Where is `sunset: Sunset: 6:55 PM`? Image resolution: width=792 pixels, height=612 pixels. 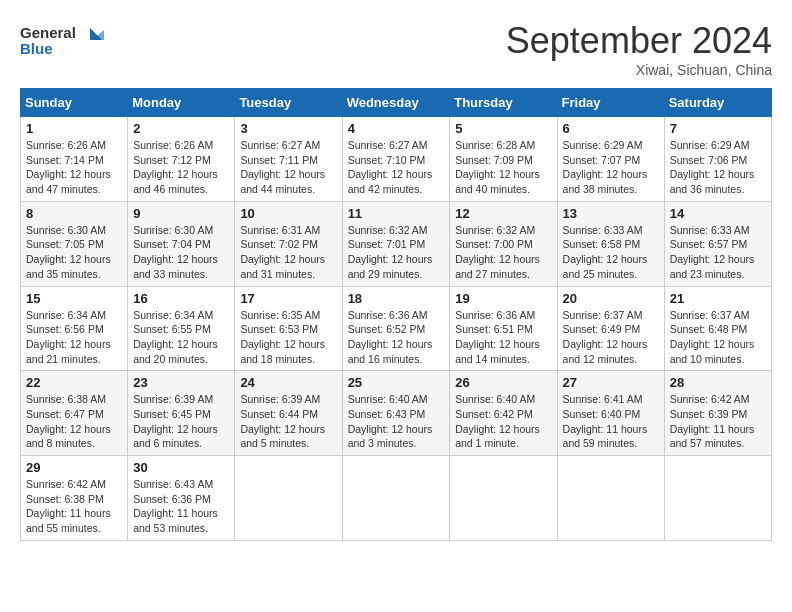
sunset: Sunset: 6:55 PM is located at coordinates (172, 329).